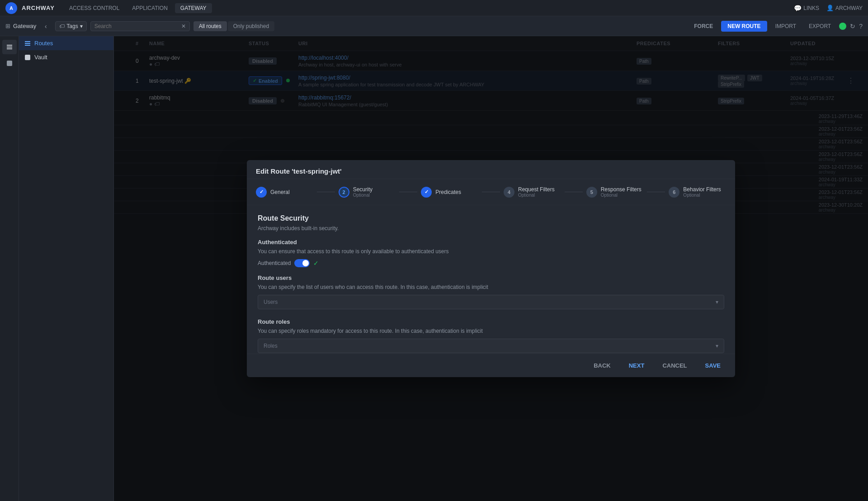 This screenshot has width=868, height=501. Describe the element at coordinates (491, 302) in the screenshot. I see `users-select: Users ▾` at that location.